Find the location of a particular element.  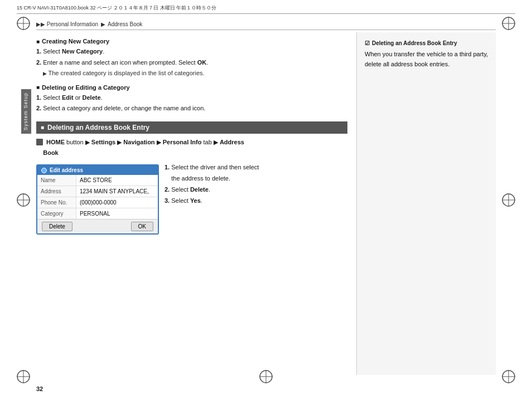

entry-step-3: 3. Select Yes. is located at coordinates (212, 201).